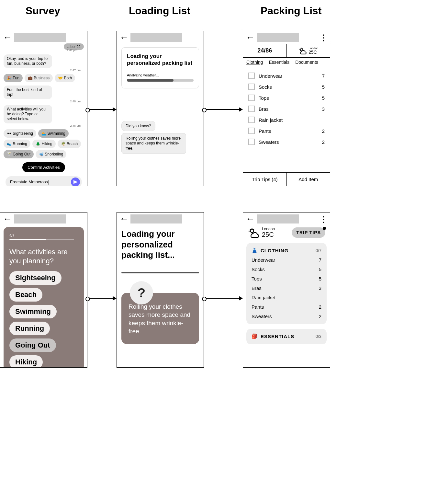  Describe the element at coordinates (286, 284) in the screenshot. I see `category-card: 👗CLOTHING0/7Underwear7Socks5Tops5Bras3Ra…` at that location.